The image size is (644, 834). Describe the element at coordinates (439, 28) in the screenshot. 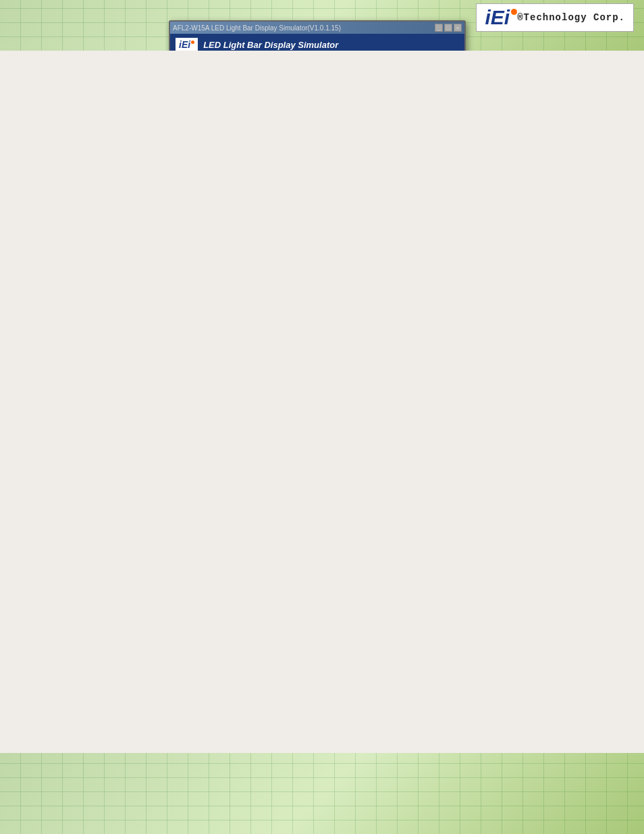

I see `minimize-btn-1: _` at that location.